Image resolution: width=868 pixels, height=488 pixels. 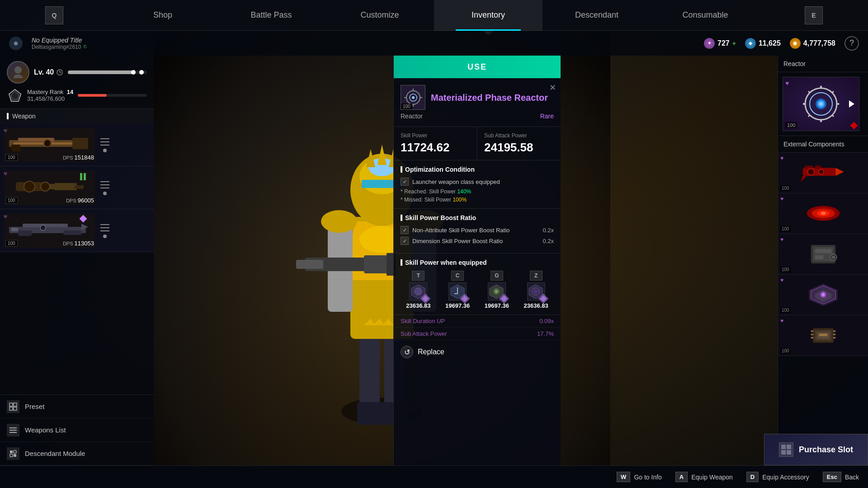 I want to click on preset-button: Preset, so click(x=77, y=407).